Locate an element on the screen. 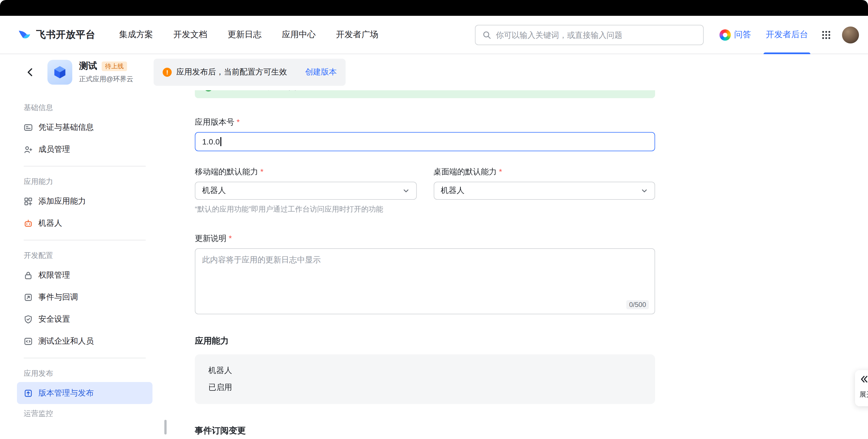 Image resolution: width=868 pixels, height=439 pixels. update-notes-label: 更新说明* is located at coordinates (425, 239).